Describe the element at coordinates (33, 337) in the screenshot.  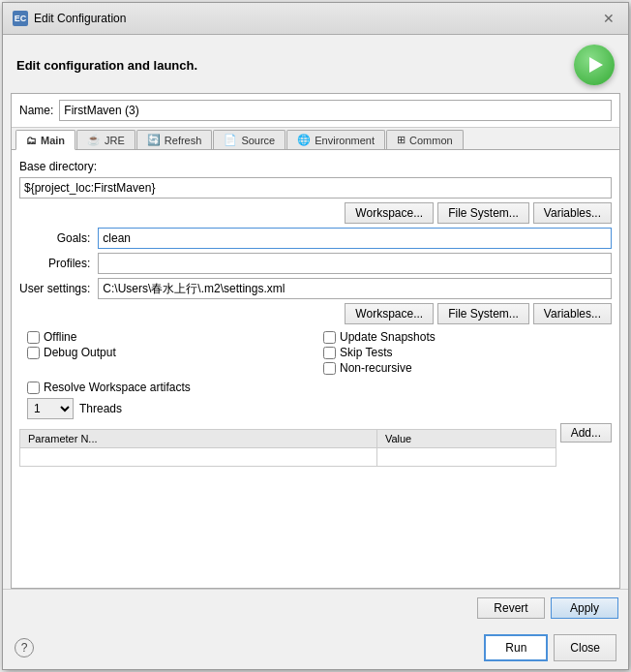
I see `offline-checkbox` at that location.